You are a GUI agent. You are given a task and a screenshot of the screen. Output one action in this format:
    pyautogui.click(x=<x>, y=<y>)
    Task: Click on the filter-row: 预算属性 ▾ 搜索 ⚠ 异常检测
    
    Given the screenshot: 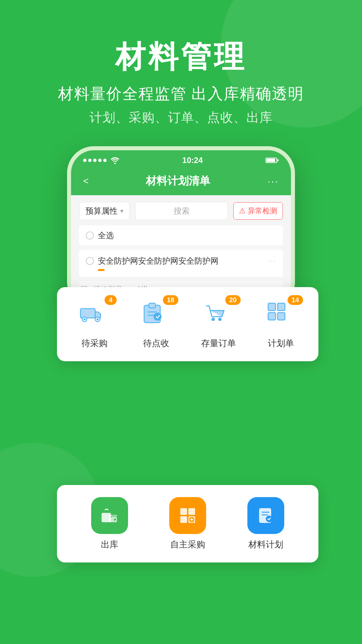 What is the action you would take?
    pyautogui.click(x=181, y=211)
    